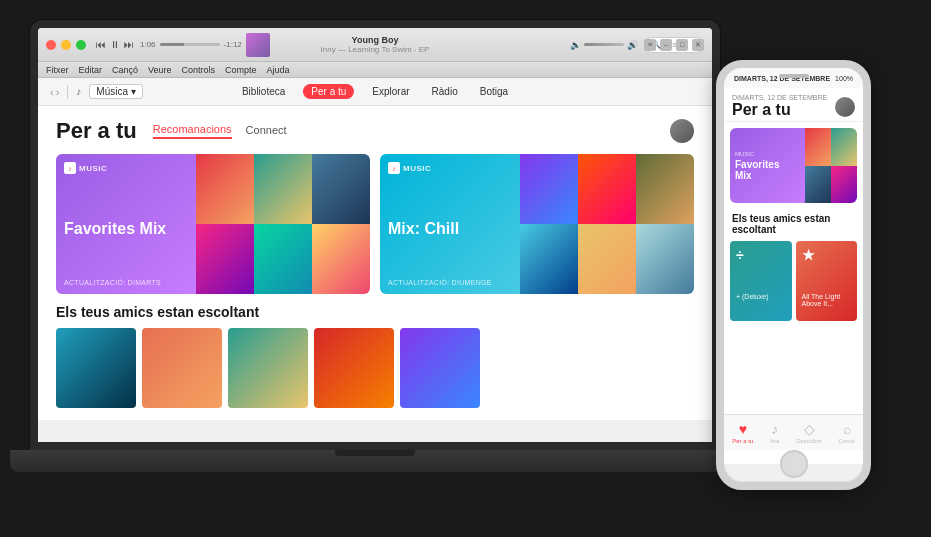 This screenshot has width=931, height=537. I want to click on phone-mix-name-line1: Favorites, so click(768, 164).